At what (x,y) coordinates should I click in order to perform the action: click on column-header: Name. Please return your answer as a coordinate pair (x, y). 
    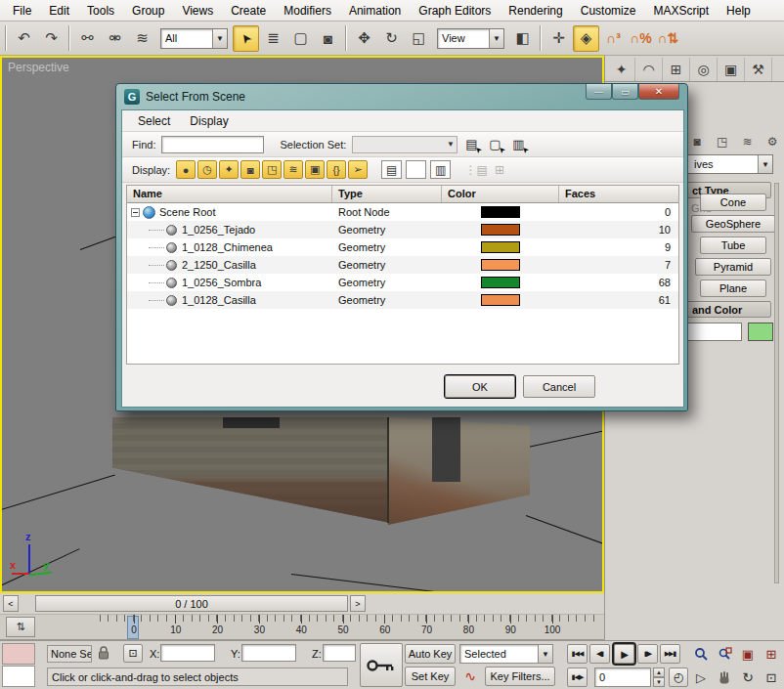
    Looking at the image, I should click on (230, 194).